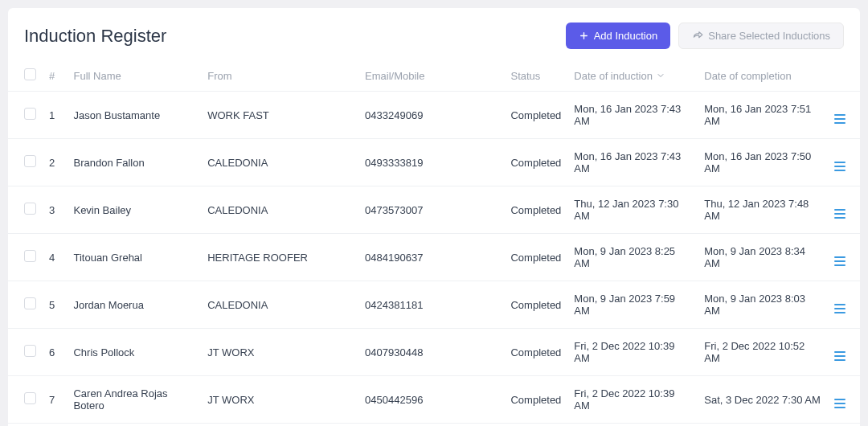 The width and height of the screenshot is (868, 426). What do you see at coordinates (95, 36) in the screenshot?
I see `page-title: Induction Register` at bounding box center [95, 36].